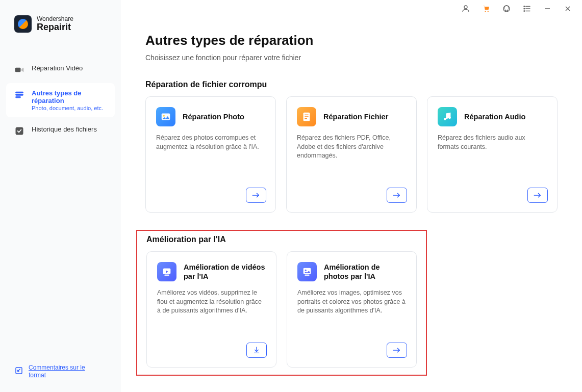 Image resolution: width=582 pixels, height=392 pixels. Describe the element at coordinates (547, 9) in the screenshot. I see `minimize-button` at that location.